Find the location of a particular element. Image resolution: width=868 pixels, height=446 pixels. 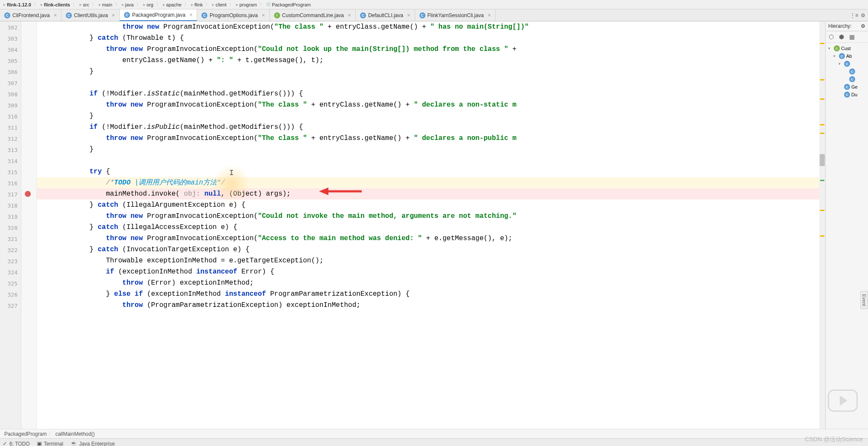

code-line: /*TODO |调用用户代码的main方法*/ is located at coordinates (431, 183).